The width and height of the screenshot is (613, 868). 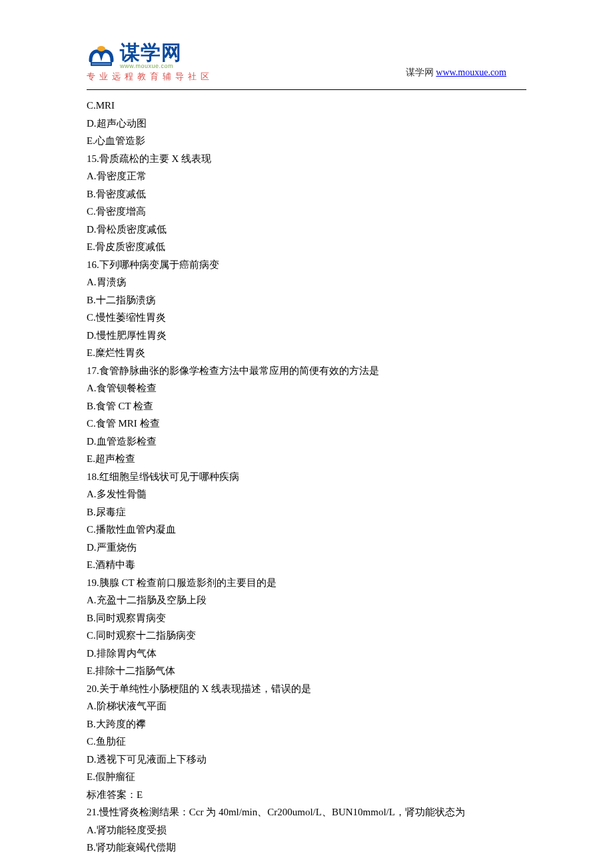 I want to click on logo-text-group: 谋学网 www.mouxue.com, so click(x=151, y=56).